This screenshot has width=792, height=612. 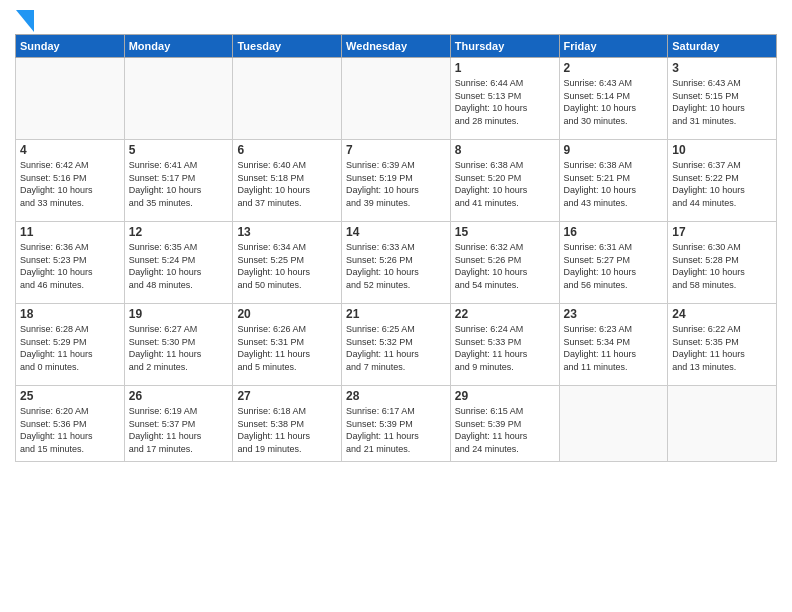 What do you see at coordinates (396, 99) in the screenshot?
I see `calendar-week-row: 1Sunrise: 6:44 AM Sunset: 5:13 PM Daylig…` at bounding box center [396, 99].